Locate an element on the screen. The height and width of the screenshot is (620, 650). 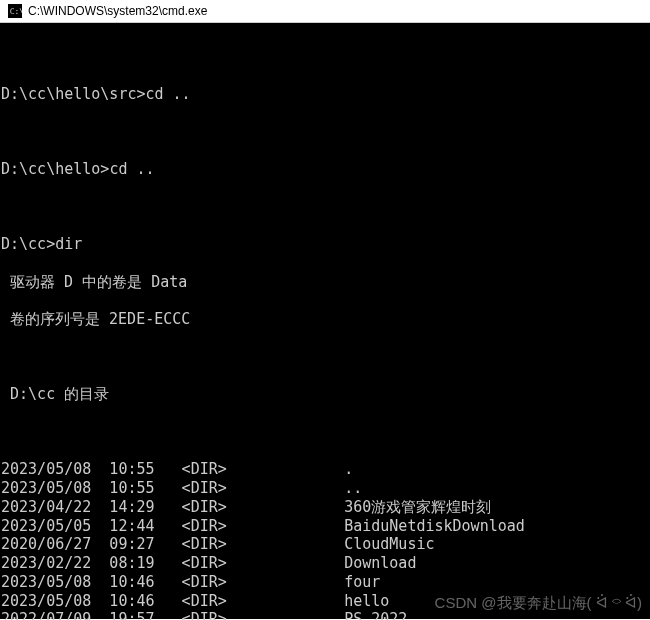
window-title-bar: C:\ C:\WINDOWS\system32\cmd.exe is located at coordinates (325, 12).